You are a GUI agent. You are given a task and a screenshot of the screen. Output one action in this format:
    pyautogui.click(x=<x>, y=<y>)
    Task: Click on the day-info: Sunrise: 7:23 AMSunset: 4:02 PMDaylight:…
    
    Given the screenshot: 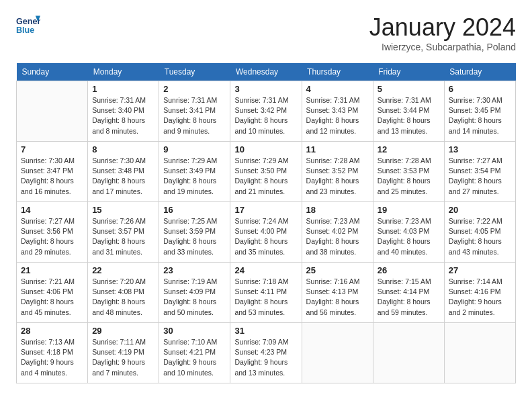 What is the action you would take?
    pyautogui.click(x=337, y=236)
    